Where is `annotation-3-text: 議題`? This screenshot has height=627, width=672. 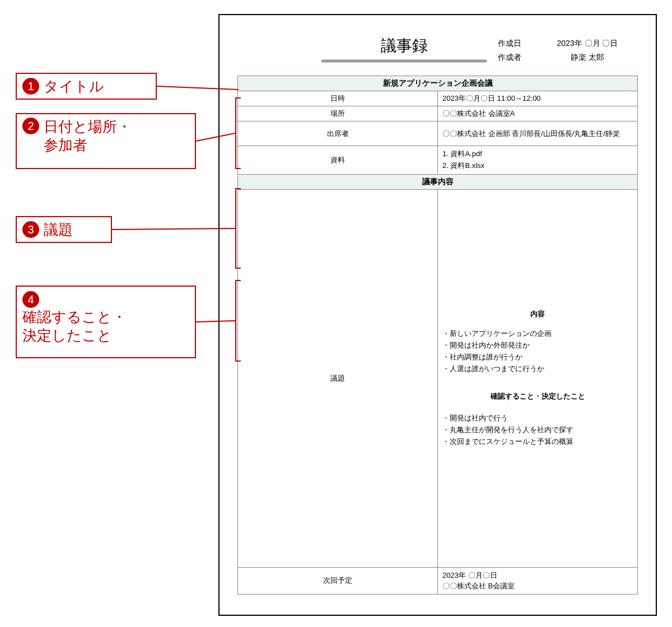 annotation-3-text: 議題 is located at coordinates (58, 230).